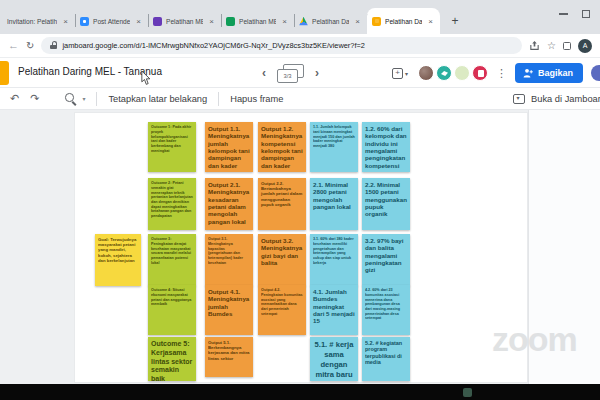 Image resolution: width=600 pixels, height=400 pixels. What do you see at coordinates (172, 147) in the screenshot?
I see `sticky-note-outcome-1: Outcome 1: Pada akhir proyek kelompok/or…` at bounding box center [172, 147].